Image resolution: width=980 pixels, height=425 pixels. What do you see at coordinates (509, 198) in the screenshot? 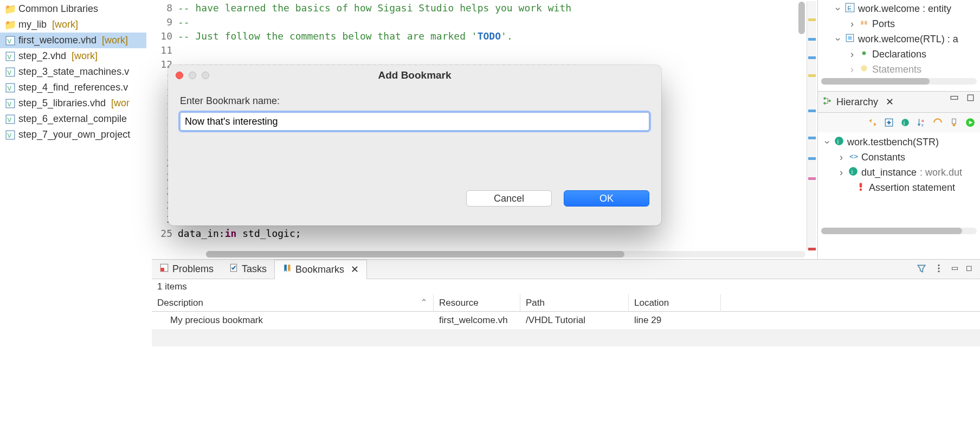
I see `cancel-button: Cancel` at bounding box center [509, 198].